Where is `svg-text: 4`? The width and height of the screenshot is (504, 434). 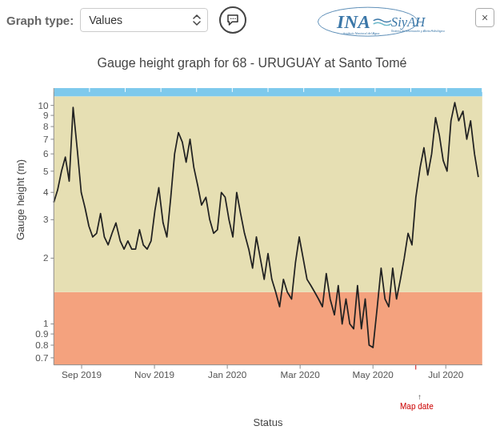 svg-text: 4 is located at coordinates (46, 192).